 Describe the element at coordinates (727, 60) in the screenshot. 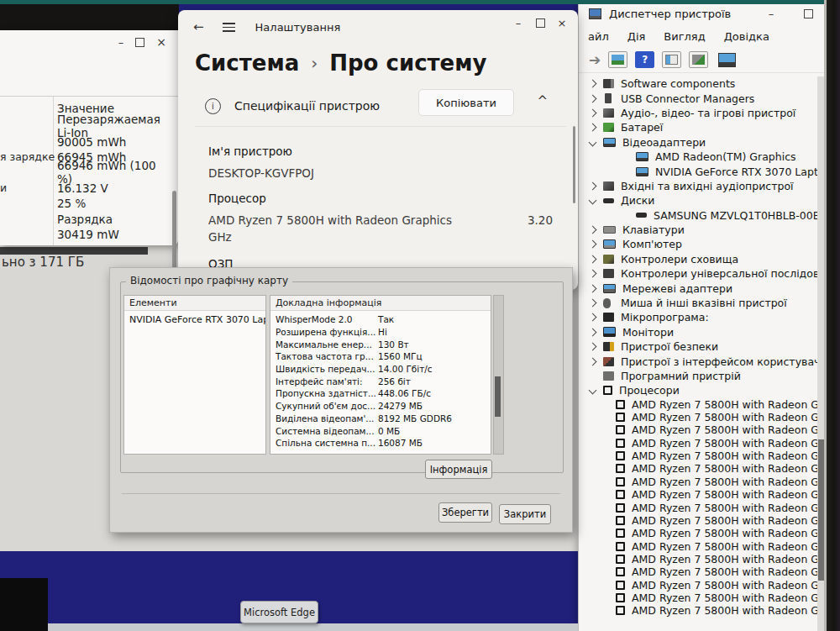

I see `monitor-toolbar-icon` at that location.